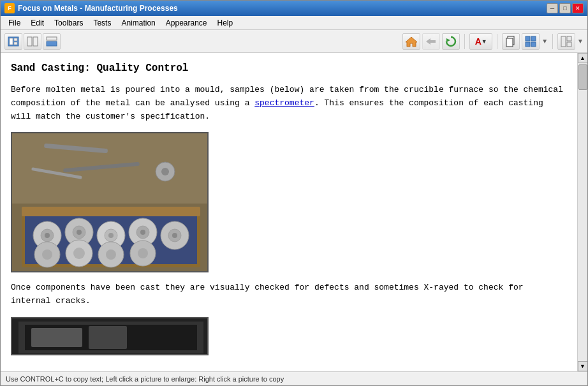  What do you see at coordinates (493, 41) in the screenshot?
I see `nav-group: A ▼ ▼` at bounding box center [493, 41].